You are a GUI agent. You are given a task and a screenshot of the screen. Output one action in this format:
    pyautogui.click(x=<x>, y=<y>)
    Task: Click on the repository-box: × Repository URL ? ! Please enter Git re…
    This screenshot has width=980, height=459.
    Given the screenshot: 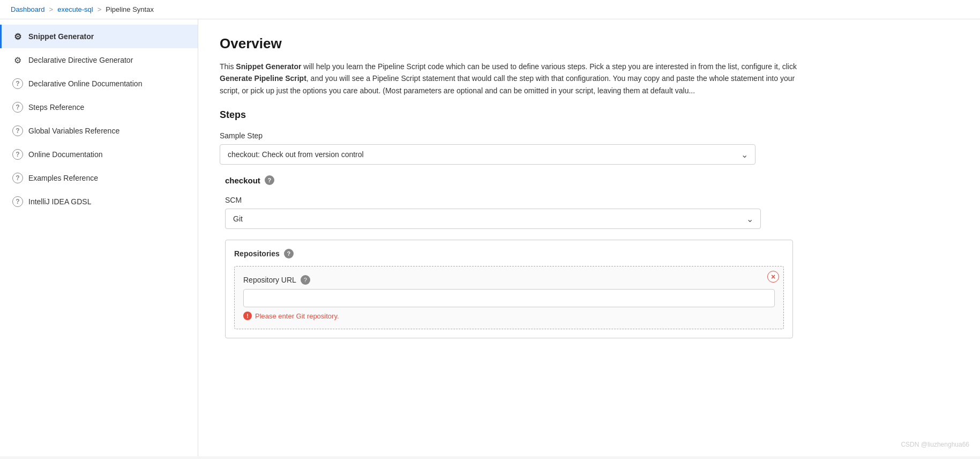 What is the action you would take?
    pyautogui.click(x=509, y=298)
    